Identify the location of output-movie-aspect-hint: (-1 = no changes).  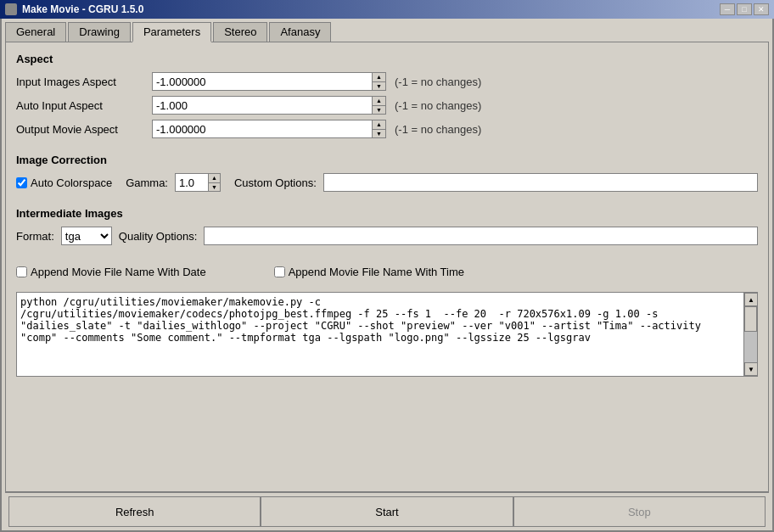
(438, 129).